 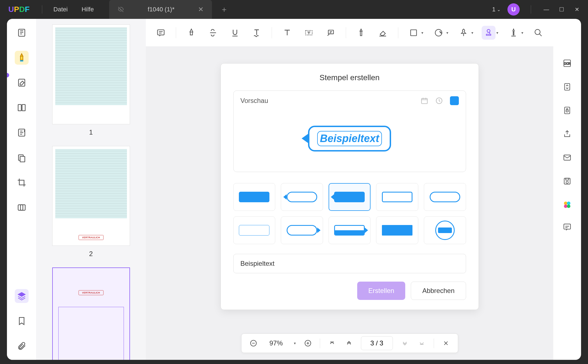 What do you see at coordinates (496, 9) in the screenshot?
I see `doc-count: 1 ⌄` at bounding box center [496, 9].